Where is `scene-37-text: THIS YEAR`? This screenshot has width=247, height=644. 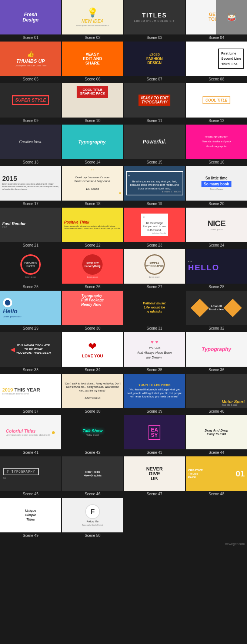
scene-37-text: THIS YEAR is located at coordinates (27, 390).